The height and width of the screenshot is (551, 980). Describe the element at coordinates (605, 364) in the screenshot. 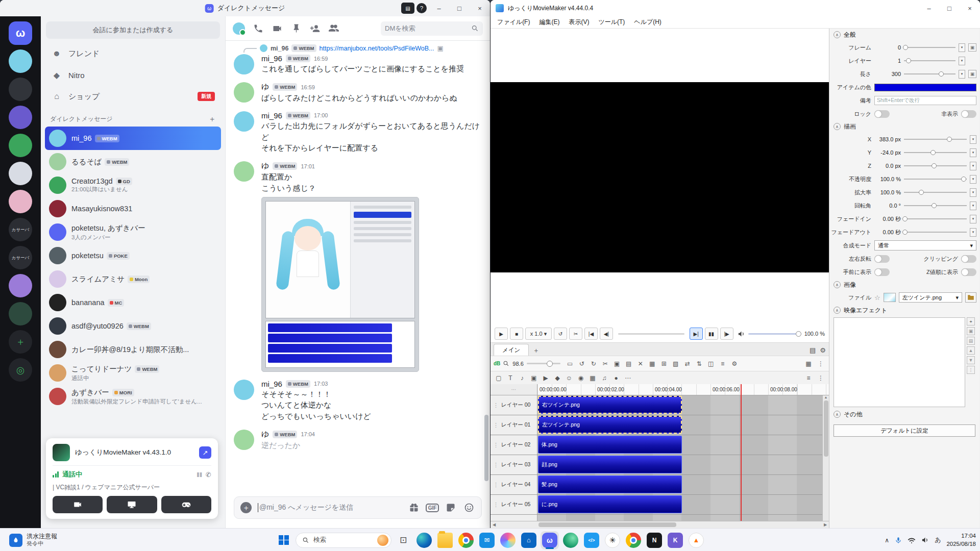

I see `toolbar-cut-icon: ✂` at that location.